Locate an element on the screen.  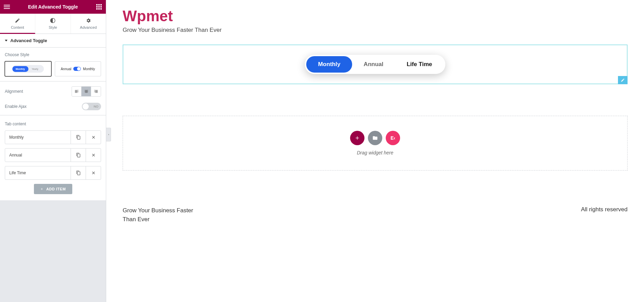
alignment-group is located at coordinates (86, 91).